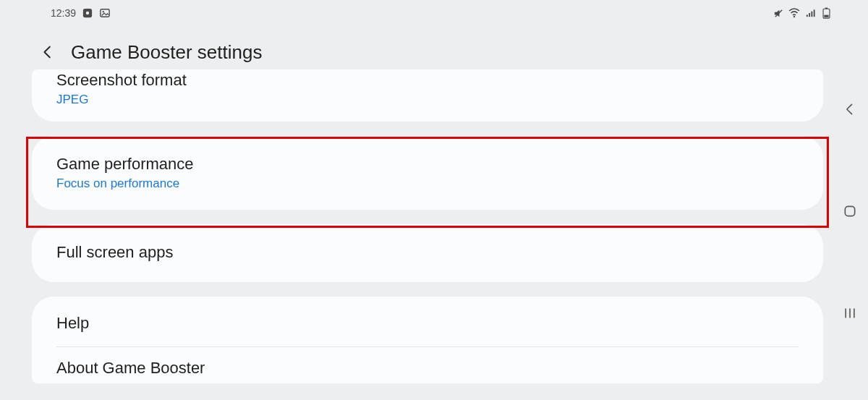 This screenshot has width=868, height=400. I want to click on signal-icon, so click(810, 13).